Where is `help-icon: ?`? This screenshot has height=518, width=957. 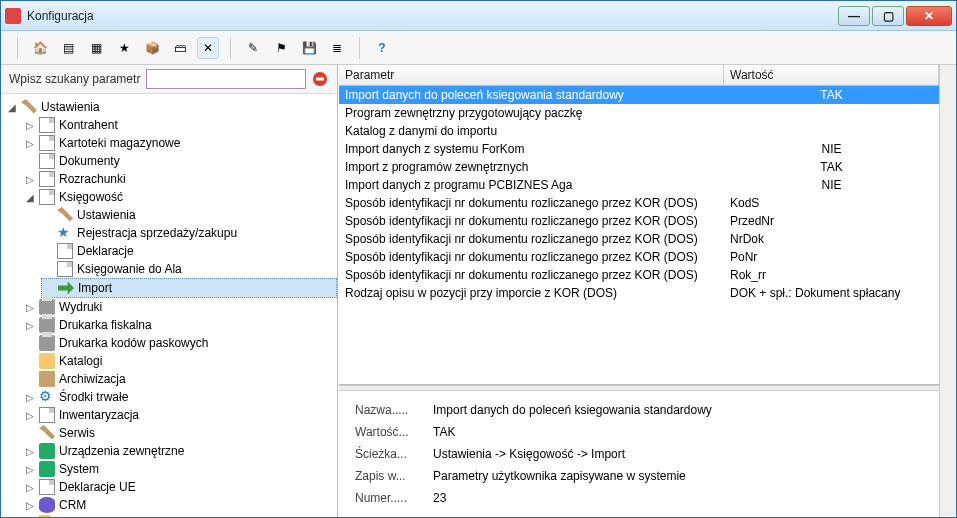
help-icon: ? is located at coordinates (382, 48).